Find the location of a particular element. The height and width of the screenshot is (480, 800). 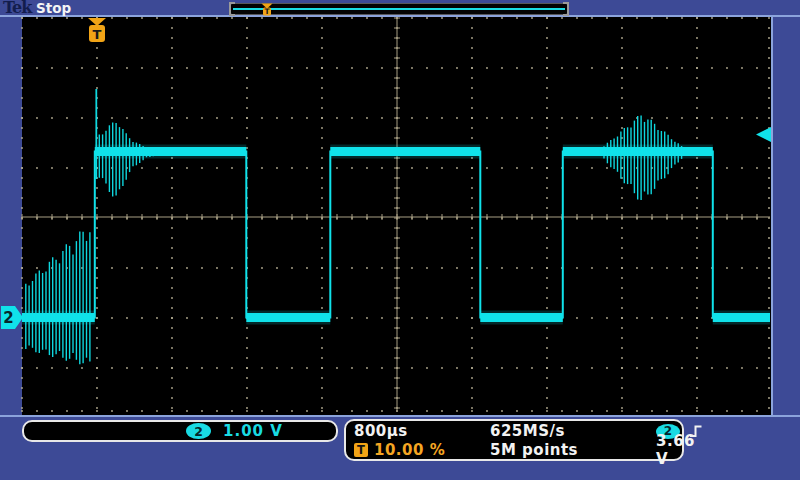

trigger-position-percent: 10.00 % is located at coordinates (410, 450).